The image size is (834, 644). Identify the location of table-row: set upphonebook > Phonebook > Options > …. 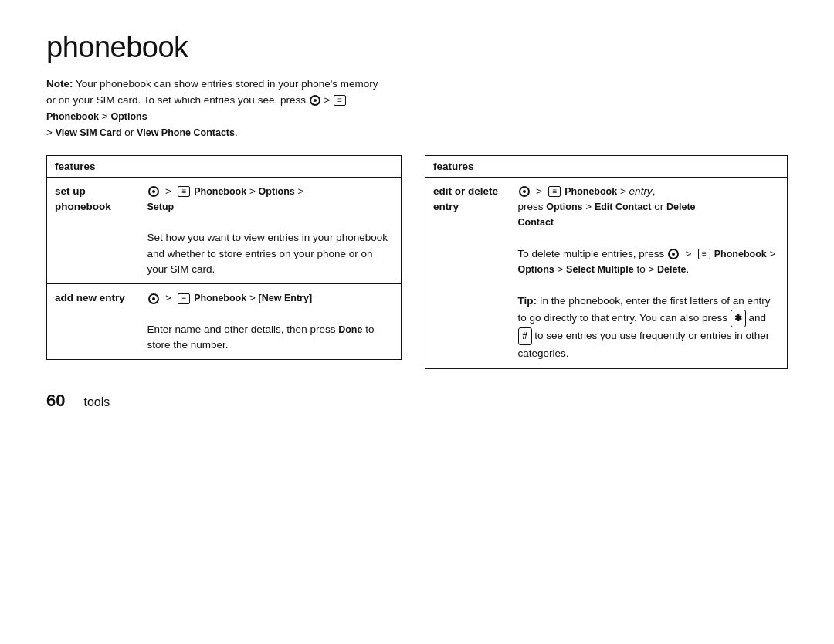
(224, 230).